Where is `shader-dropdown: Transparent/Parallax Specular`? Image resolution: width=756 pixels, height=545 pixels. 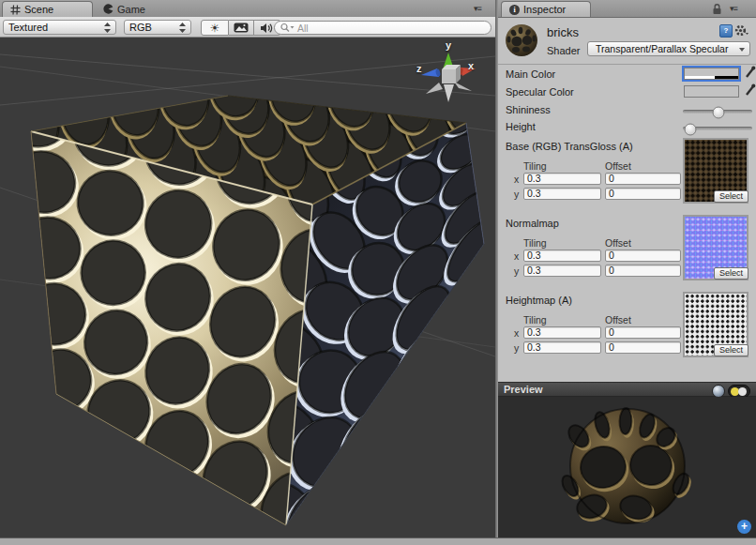 shader-dropdown: Transparent/Parallax Specular is located at coordinates (669, 49).